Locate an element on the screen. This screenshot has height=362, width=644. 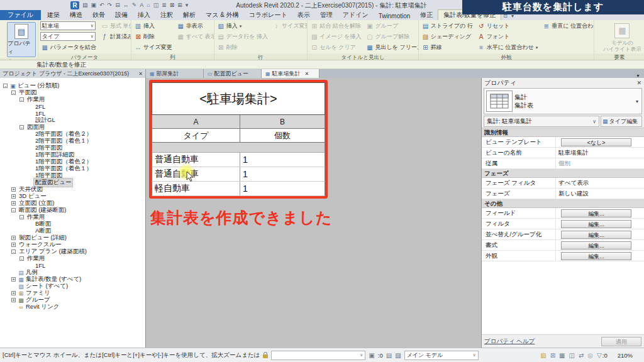
ribbon-button: ↔ サイズ変更 ▾ ∨ is located at coordinates (153, 48).